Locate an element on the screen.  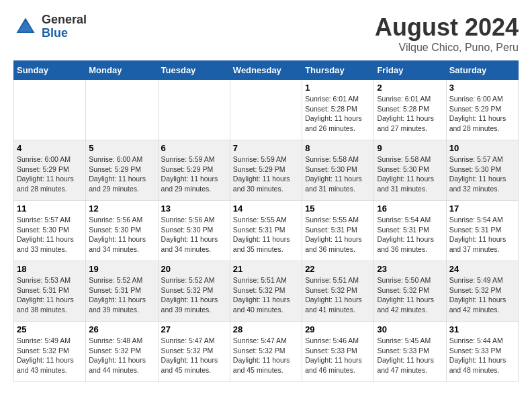
day-info: Sunrise: 5:52 AM Sunset: 5:31 PM Dayligh… is located at coordinates (122, 295).